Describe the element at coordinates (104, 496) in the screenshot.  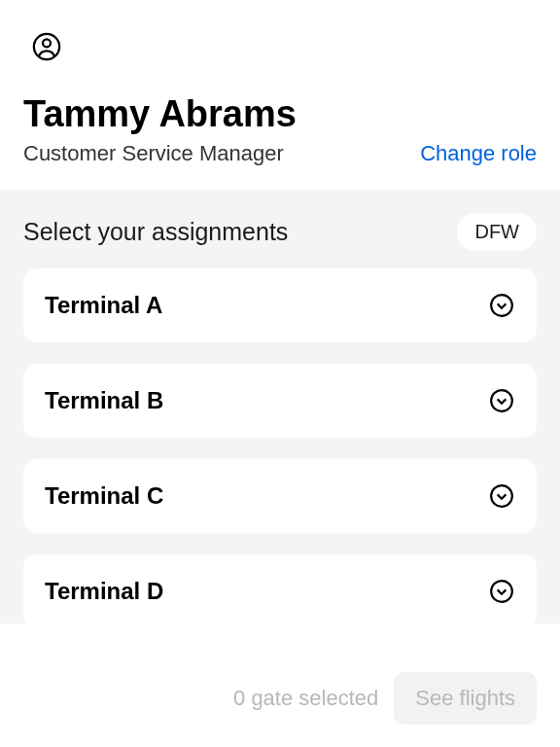
I see `terminal-label: Terminal C` at that location.